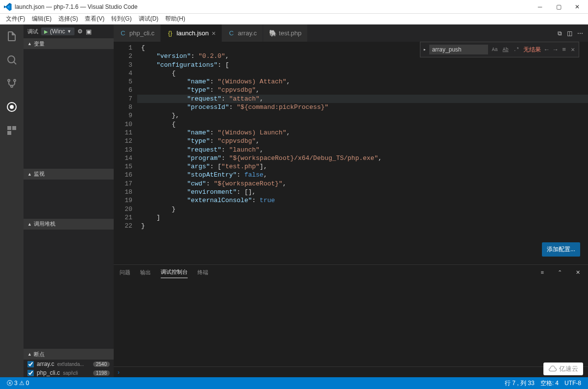 This screenshot has width=588, height=389. I want to click on close-button: ✕, so click(577, 7).